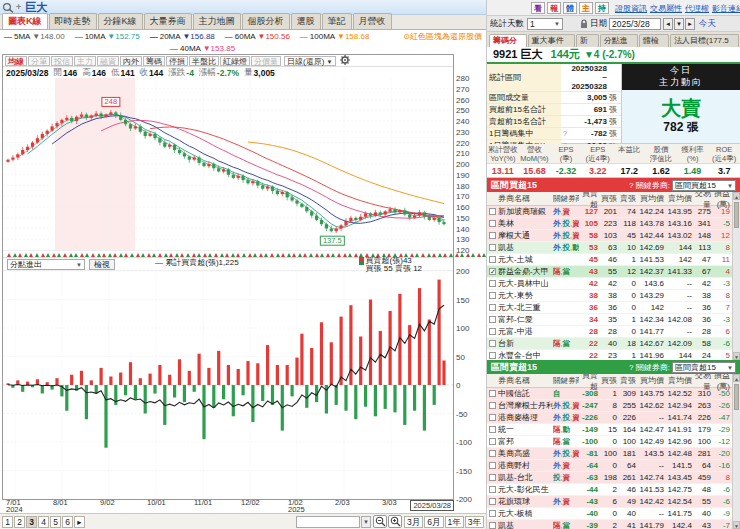 The image size is (740, 529). What do you see at coordinates (474, 522) in the screenshot?
I see `period-button-3年: 3年` at bounding box center [474, 522].